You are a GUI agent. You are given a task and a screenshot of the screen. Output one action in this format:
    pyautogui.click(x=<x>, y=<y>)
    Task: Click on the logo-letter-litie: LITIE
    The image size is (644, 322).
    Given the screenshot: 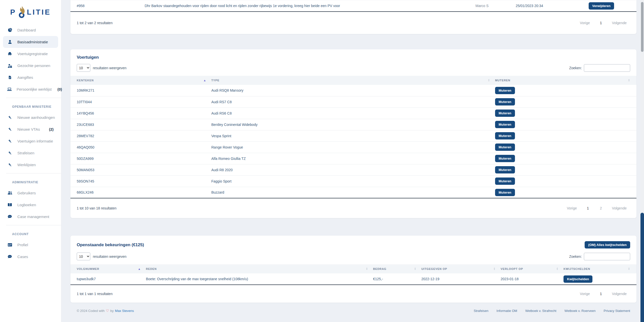 What is the action you would take?
    pyautogui.click(x=39, y=12)
    